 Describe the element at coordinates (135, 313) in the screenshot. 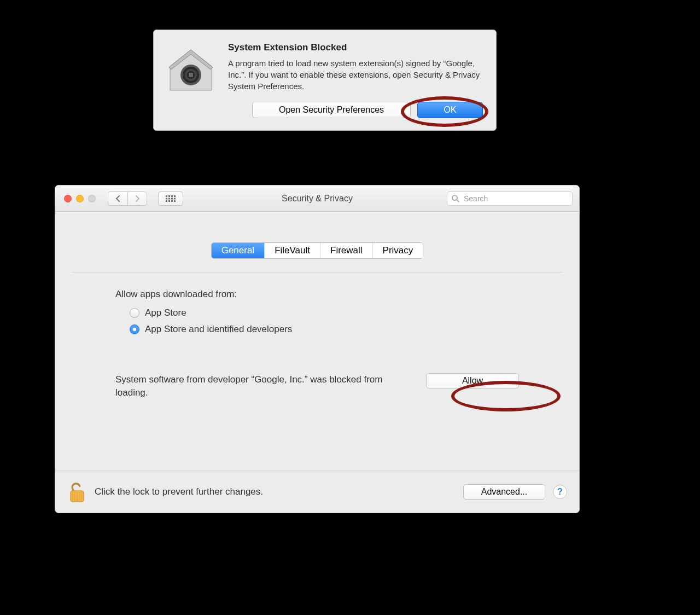

I see `radio-app-store` at that location.